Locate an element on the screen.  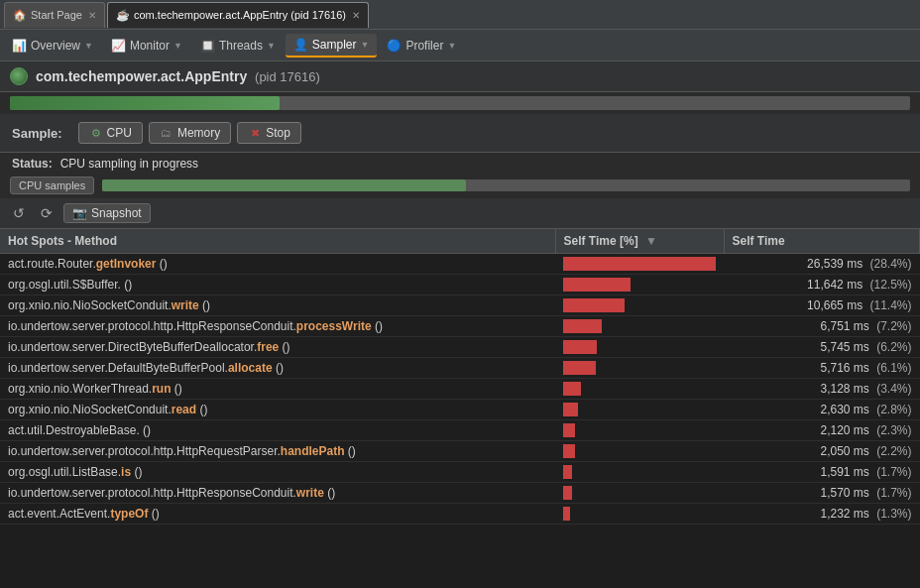
table-row: org.osgl.util.S$Buffer. ()11,642 ms (12.… is located at coordinates (460, 286).